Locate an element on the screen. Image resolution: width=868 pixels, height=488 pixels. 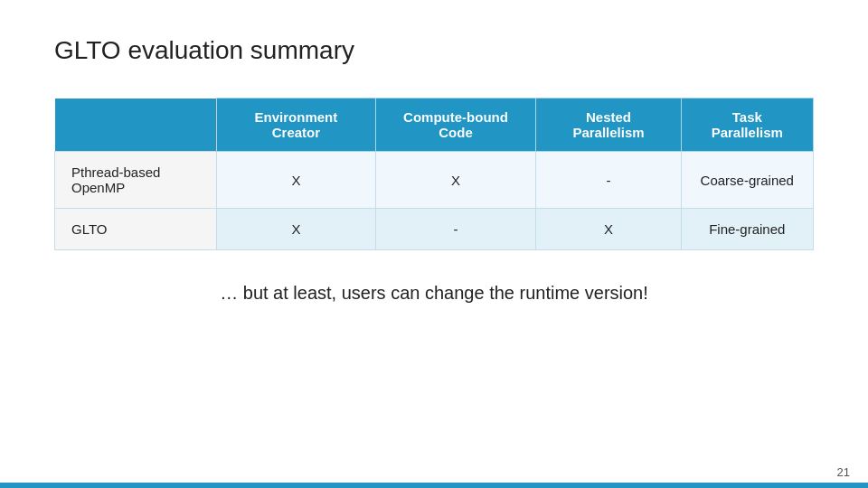
slide-number: 21 is located at coordinates (844, 472).